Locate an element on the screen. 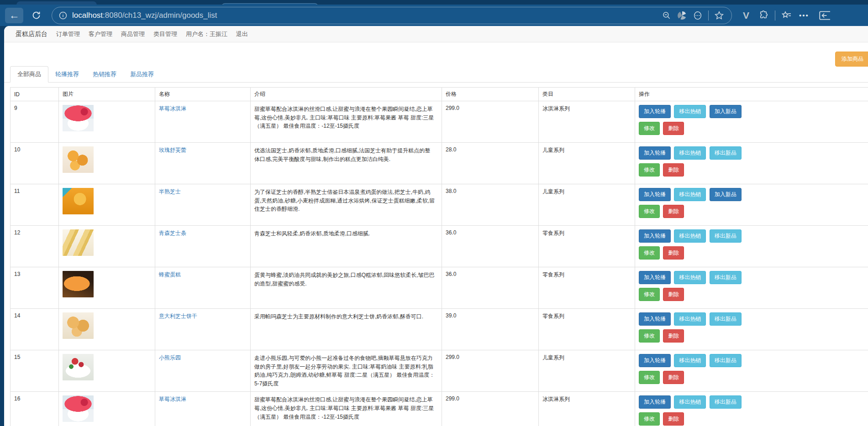 The height and width of the screenshot is (426, 868). collections-button is located at coordinates (787, 16).